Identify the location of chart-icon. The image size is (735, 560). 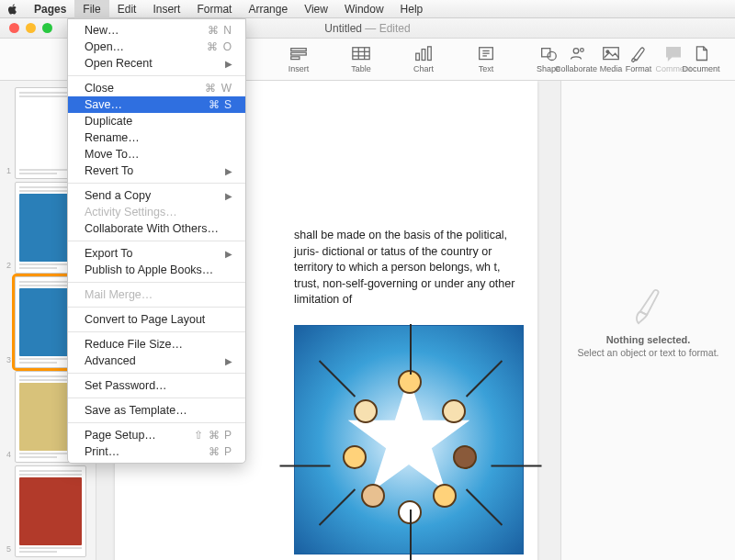
(424, 54).